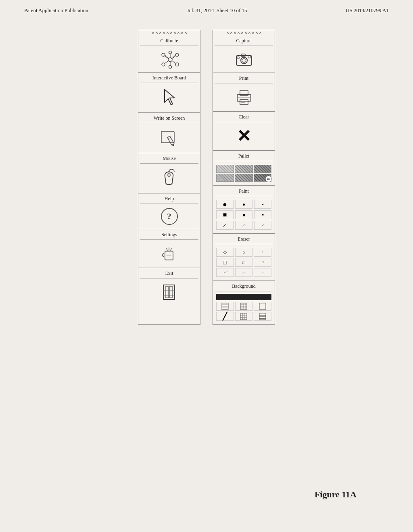 The height and width of the screenshot is (532, 413). What do you see at coordinates (244, 308) in the screenshot?
I see `background-icon: ╱` at bounding box center [244, 308].